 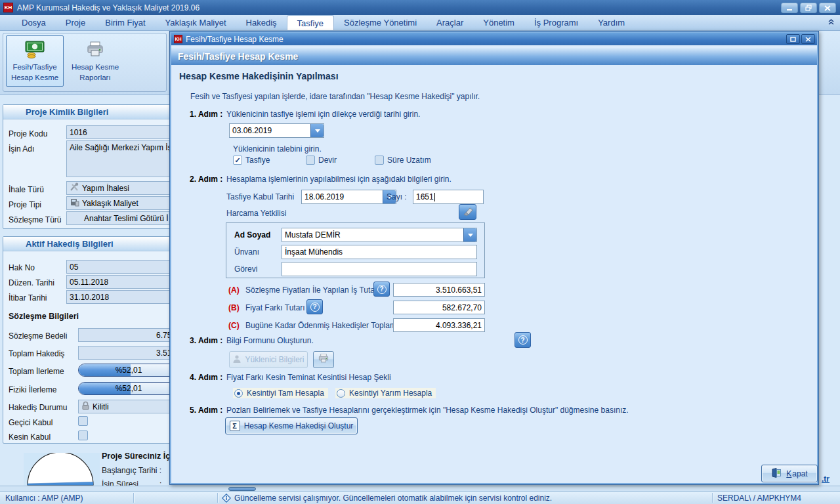 I want to click on dialog-controls, so click(x=801, y=39).